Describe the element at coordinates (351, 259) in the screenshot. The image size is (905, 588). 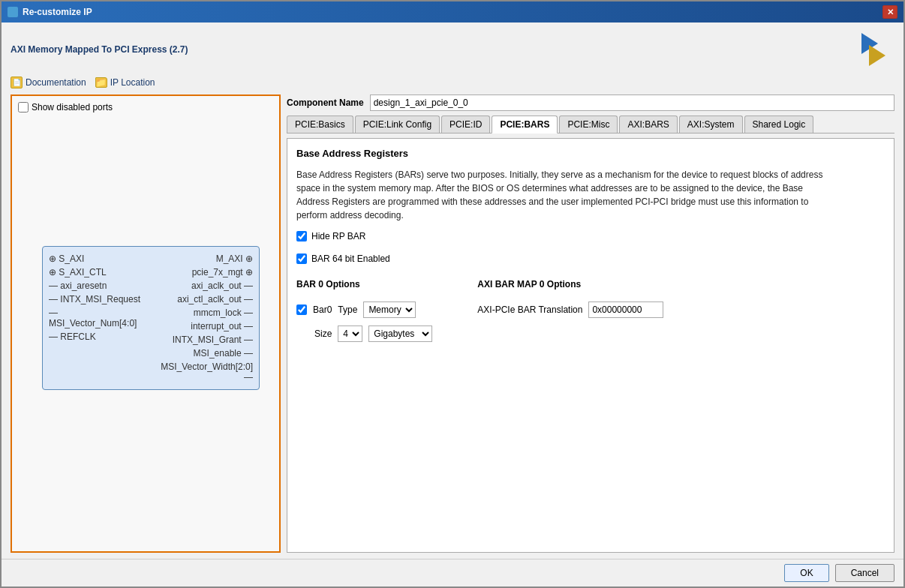
I see `bar-64bit-label: BAR 64 bit Enabled` at that location.